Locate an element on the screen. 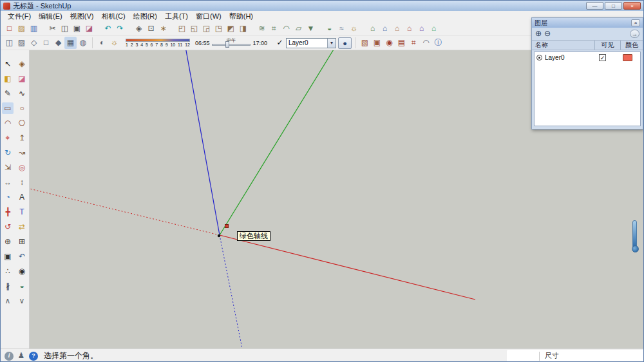  position-camera-tool-button: ∴ is located at coordinates (8, 271).